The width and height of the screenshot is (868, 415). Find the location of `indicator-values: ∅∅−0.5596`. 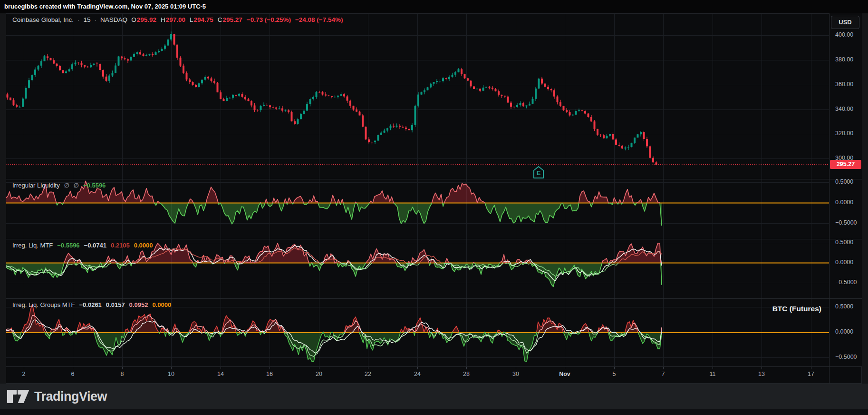

indicator-values: ∅∅−0.5596 is located at coordinates (85, 186).